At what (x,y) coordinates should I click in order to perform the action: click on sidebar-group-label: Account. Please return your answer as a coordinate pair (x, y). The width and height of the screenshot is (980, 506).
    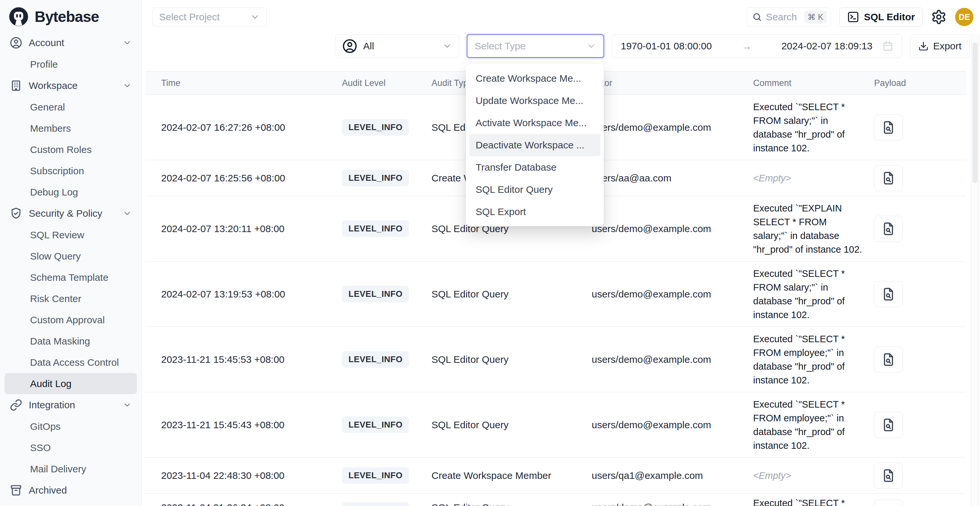
    Looking at the image, I should click on (46, 43).